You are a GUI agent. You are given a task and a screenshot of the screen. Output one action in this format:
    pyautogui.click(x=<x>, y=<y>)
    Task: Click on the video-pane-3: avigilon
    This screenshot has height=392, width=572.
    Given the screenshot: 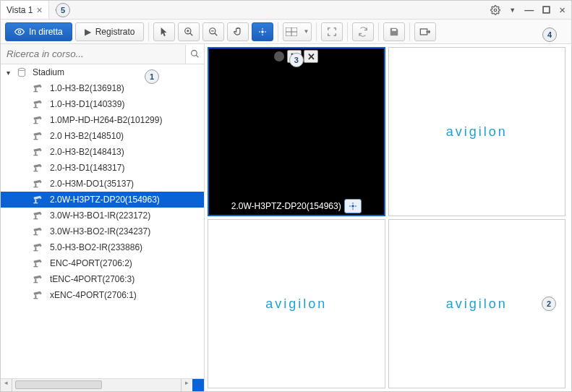 What is the action you would take?
    pyautogui.click(x=296, y=304)
    